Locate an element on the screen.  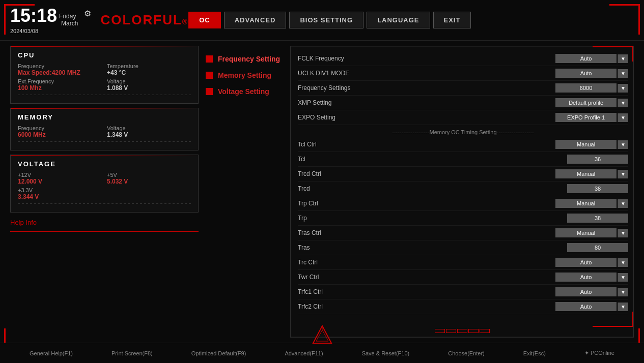
setting-row: XMP SettingDefault profile▼ is located at coordinates (463, 103).